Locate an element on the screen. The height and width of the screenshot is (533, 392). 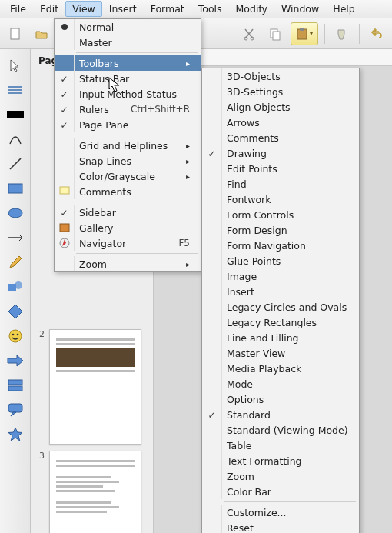
line-style-tool is located at coordinates (15, 90).